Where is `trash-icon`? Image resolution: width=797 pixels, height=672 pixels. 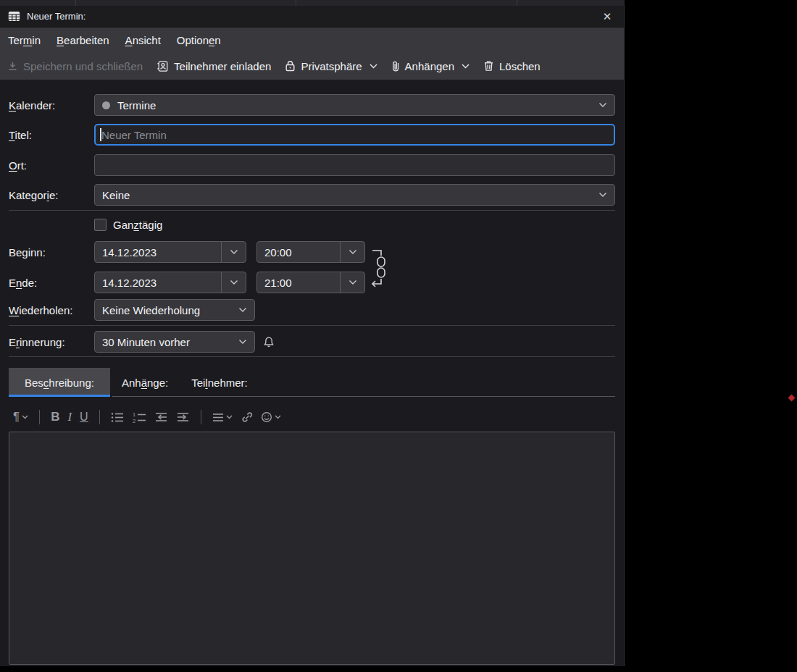 trash-icon is located at coordinates (488, 66).